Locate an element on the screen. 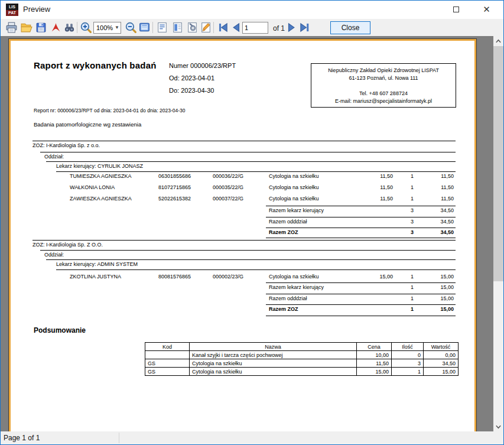 The height and width of the screenshot is (445, 504). previous-page-icon is located at coordinates (236, 27).